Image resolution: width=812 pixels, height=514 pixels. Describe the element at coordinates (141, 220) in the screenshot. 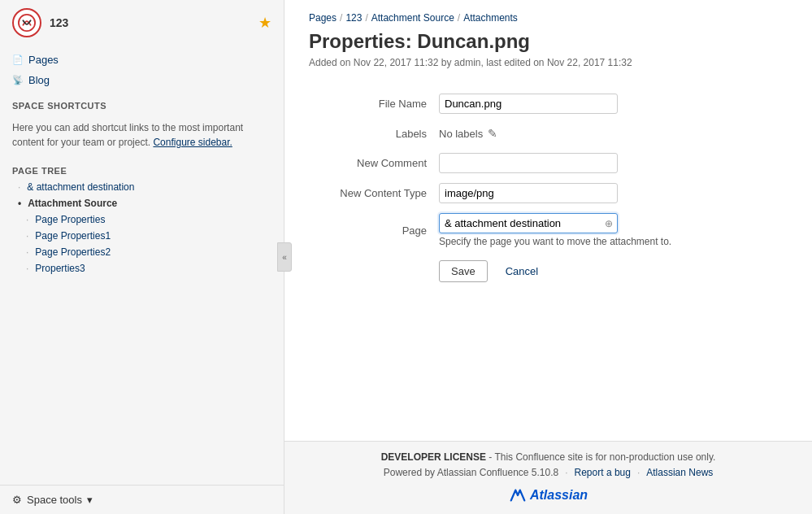

I see `tree-item-page-properties: Page Properties` at that location.